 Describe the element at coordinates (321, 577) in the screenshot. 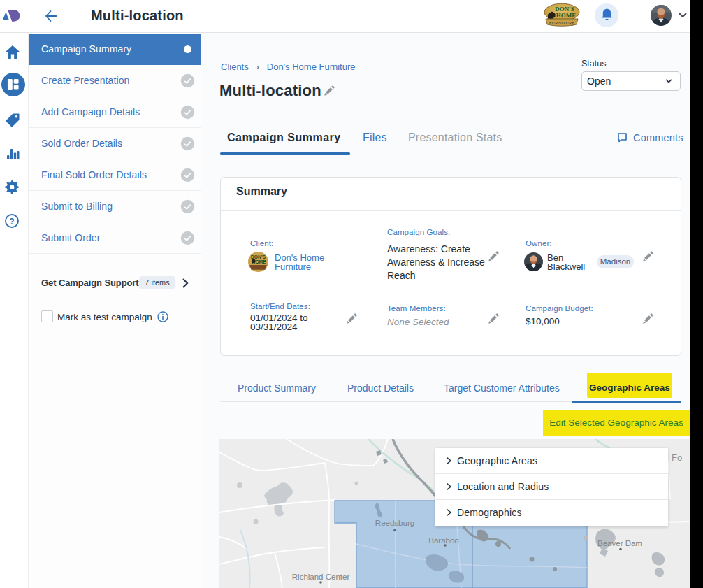

I see `svg-text: Richland Center` at that location.